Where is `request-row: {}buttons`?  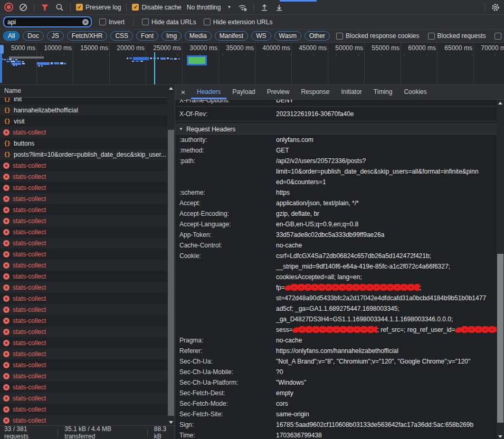
request-row: {}buttons is located at coordinates (83, 144).